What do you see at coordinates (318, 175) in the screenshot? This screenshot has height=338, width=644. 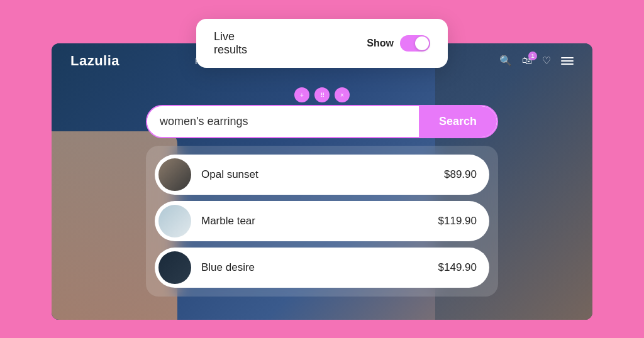 I see `result-name-0: Opal sunset` at bounding box center [318, 175].